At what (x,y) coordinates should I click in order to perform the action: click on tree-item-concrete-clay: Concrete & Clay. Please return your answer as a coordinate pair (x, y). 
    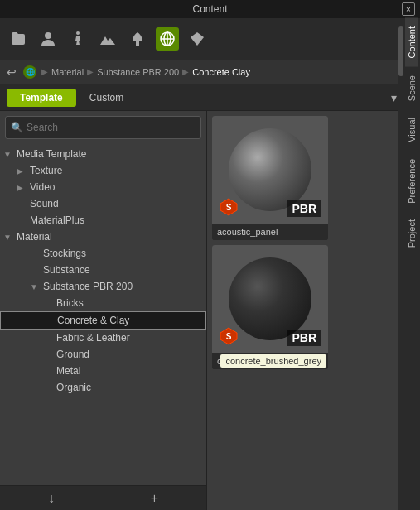
    Looking at the image, I should click on (103, 320).